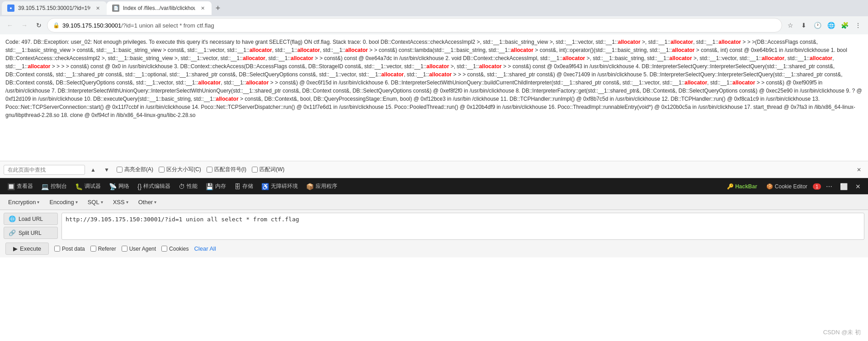  I want to click on find-next-button: ▼, so click(107, 170).